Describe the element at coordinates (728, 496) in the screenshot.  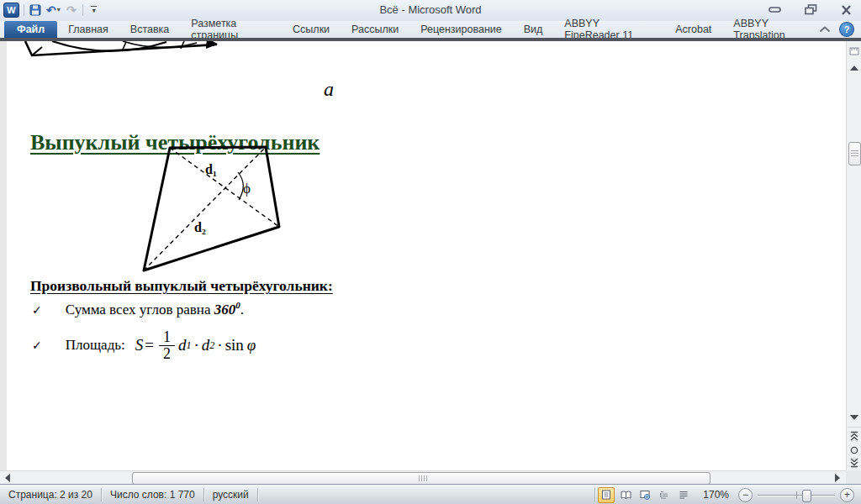
I see `status-bar-right: 170% − +` at that location.